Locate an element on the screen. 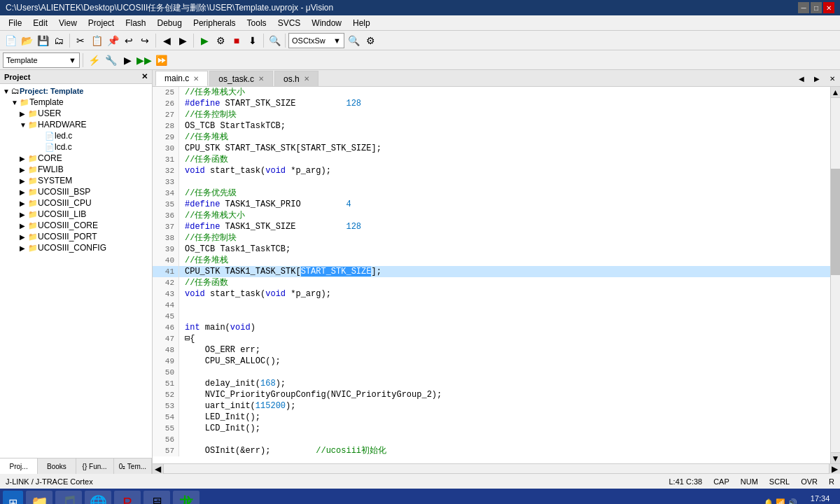 Image resolution: width=840 pixels, height=504 pixels. tree-ucosiii-lib: ▶ UCOSIII_LIB is located at coordinates (76, 214).